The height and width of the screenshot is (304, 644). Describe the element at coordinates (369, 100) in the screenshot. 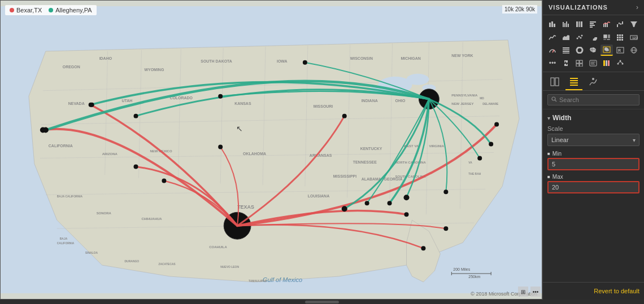

I see `svg-text: INDIANA` at that location.